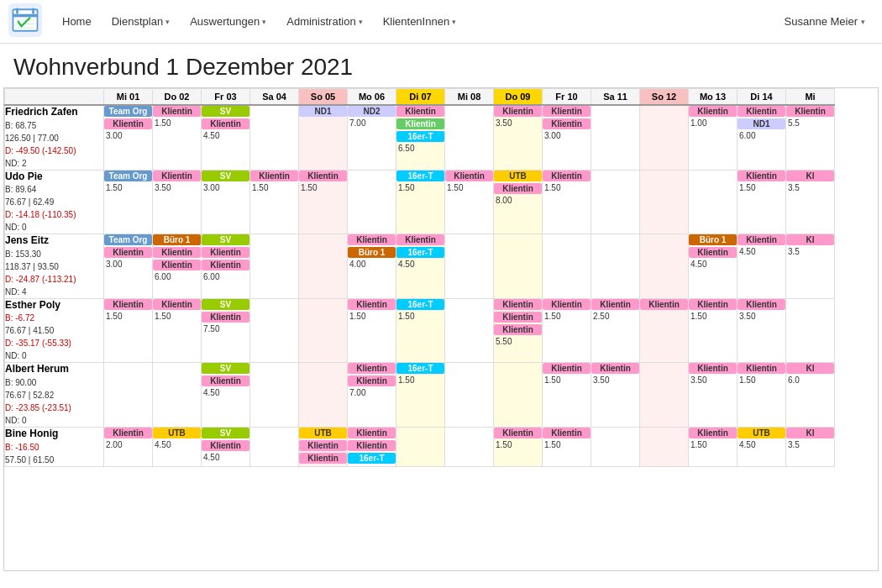  I want to click on shift-hours: 2.00, so click(128, 445).